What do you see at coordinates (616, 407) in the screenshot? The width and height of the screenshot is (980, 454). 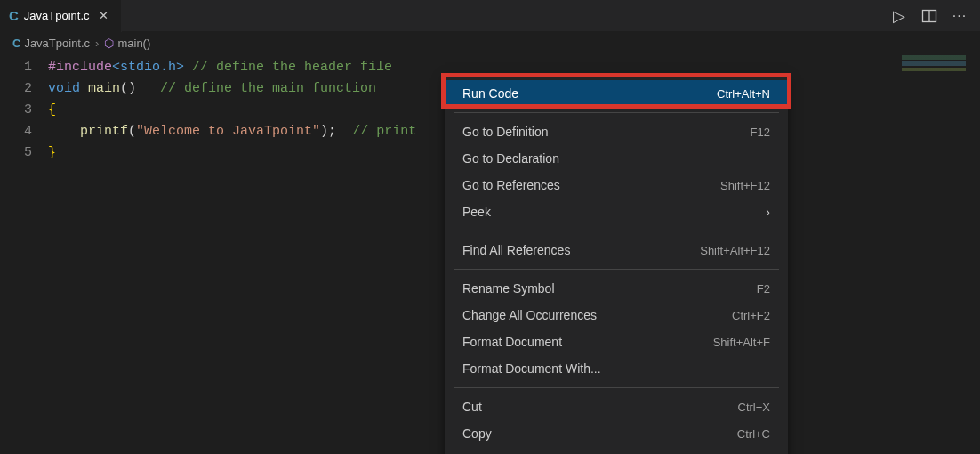 I see `menu-cut: Cut Ctrl+X` at bounding box center [616, 407].